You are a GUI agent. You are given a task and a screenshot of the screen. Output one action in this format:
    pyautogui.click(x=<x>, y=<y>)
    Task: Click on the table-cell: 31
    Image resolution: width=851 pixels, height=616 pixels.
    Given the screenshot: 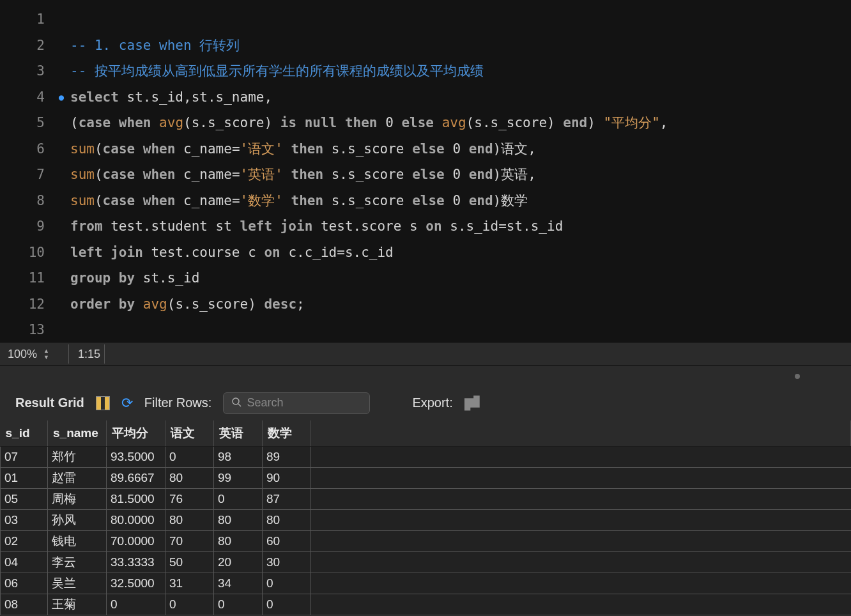 What is the action you would take?
    pyautogui.click(x=190, y=583)
    